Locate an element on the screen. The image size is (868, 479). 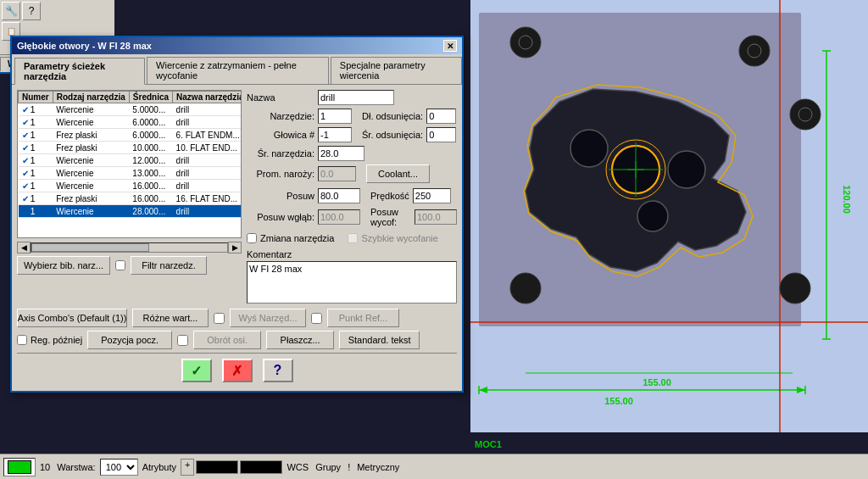
sr-odsuniecia-input is located at coordinates (441, 135).